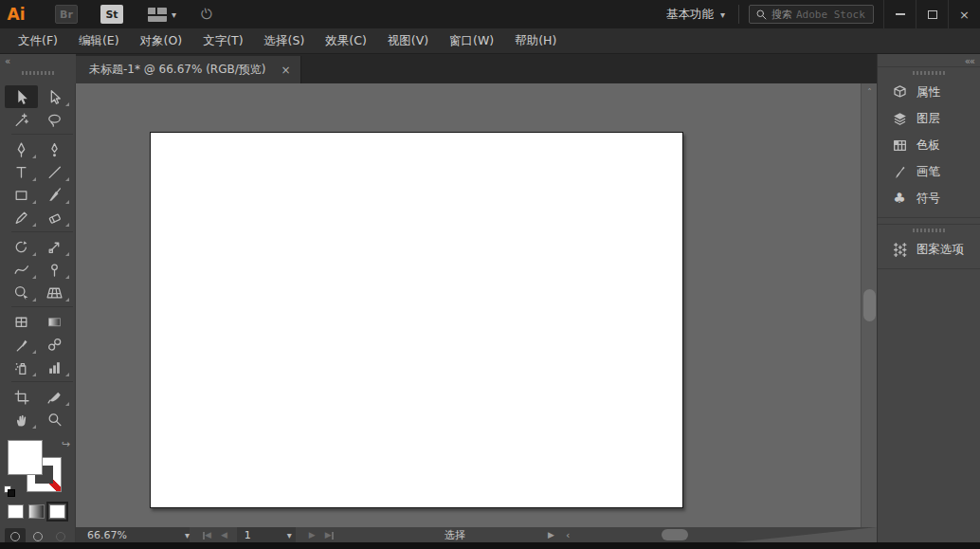 This screenshot has height=549, width=980. I want to click on scroll-up-icon: ˄, so click(870, 92).